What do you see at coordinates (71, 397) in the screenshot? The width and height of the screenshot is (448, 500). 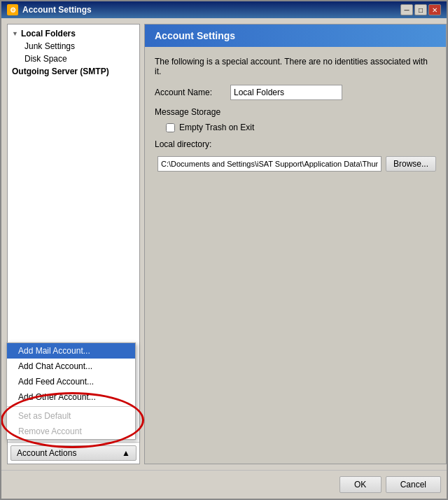 I see `menu-item-add-other: Add Other Account...` at bounding box center [71, 397].